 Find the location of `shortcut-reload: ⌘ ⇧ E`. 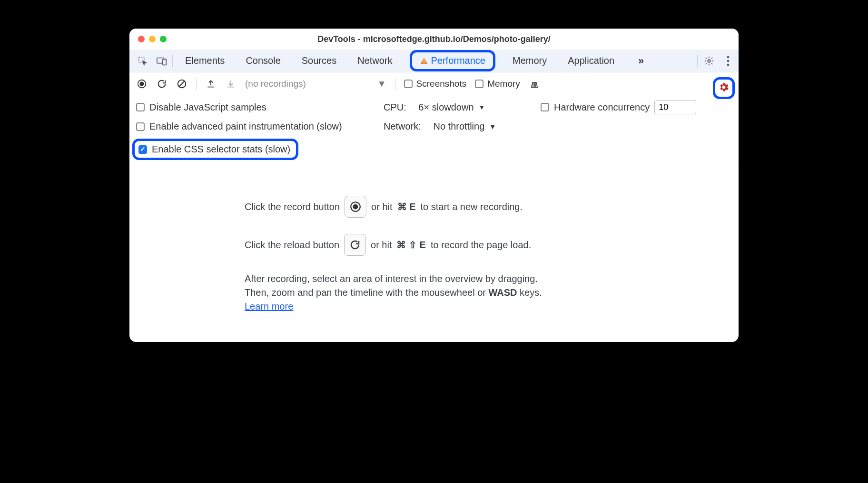

shortcut-reload: ⌘ ⇧ E is located at coordinates (411, 245).